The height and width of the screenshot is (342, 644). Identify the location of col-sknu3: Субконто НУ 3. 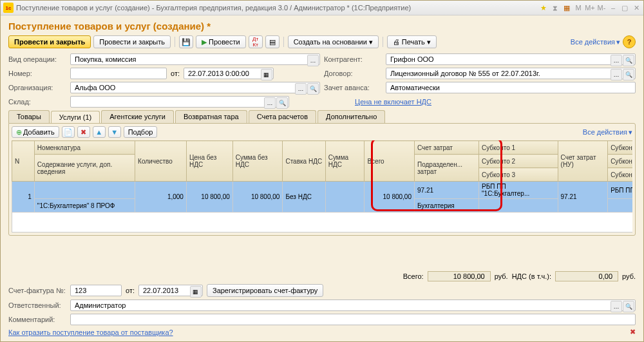
(620, 175).